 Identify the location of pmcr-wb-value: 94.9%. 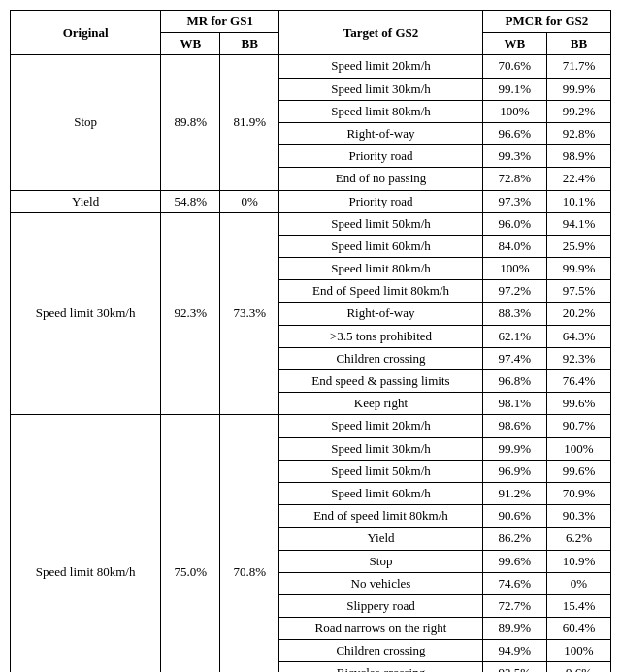
(514, 652).